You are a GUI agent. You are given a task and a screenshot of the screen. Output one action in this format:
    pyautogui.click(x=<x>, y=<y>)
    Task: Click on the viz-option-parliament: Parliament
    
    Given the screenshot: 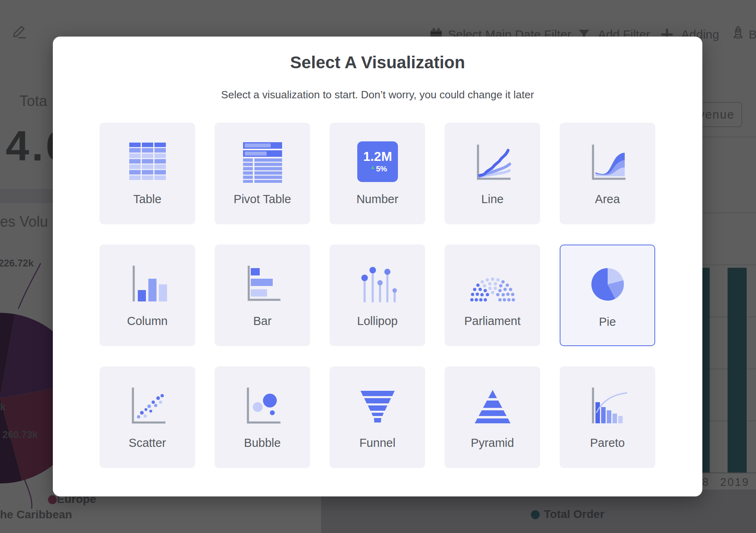 What is the action you would take?
    pyautogui.click(x=493, y=295)
    